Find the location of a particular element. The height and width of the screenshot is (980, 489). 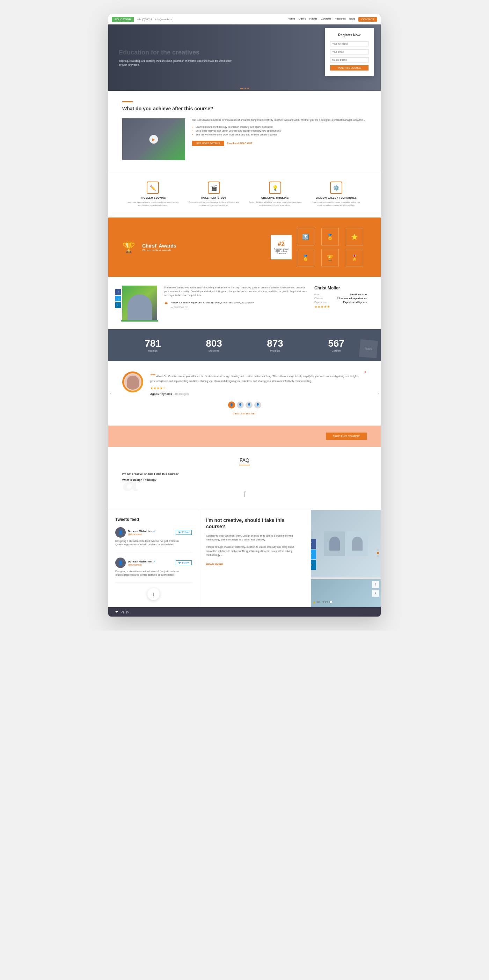

carousel-dots: 👤 👤 👤 👤 is located at coordinates (244, 405).